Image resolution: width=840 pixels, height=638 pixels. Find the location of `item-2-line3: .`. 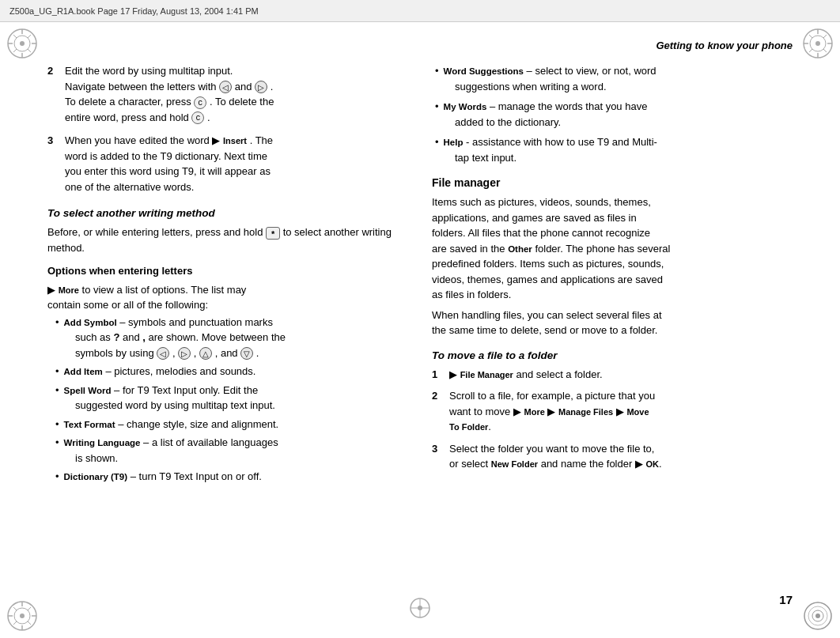

item-2-line3: . is located at coordinates (272, 87).